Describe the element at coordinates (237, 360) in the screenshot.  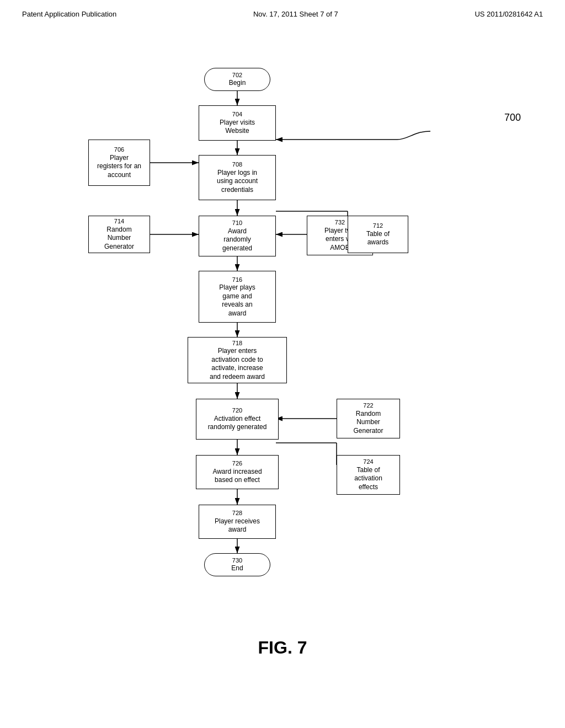
I see `node-718: 718 Player entersactivation code toactiv…` at that location.